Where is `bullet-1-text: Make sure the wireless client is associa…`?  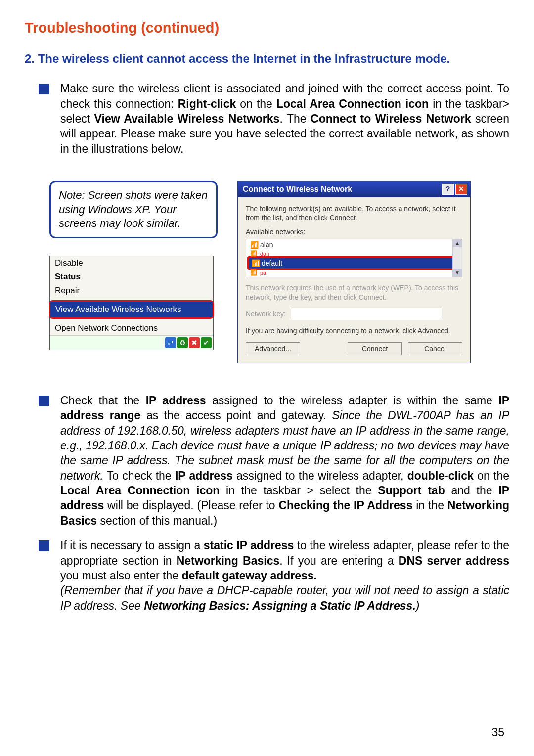
bullet-1-text: Make sure the wireless client is associa… is located at coordinates (285, 119).